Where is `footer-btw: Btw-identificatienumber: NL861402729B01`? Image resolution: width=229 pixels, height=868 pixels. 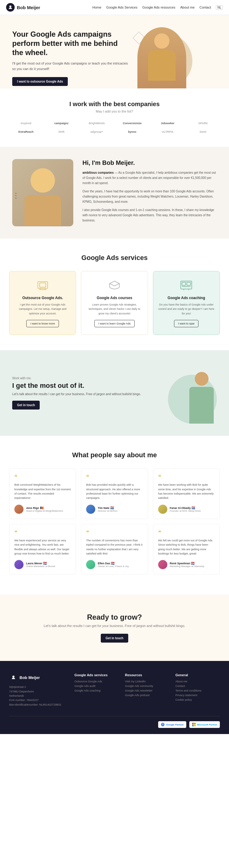
footer-btw: Btw-identificatienumber: NL861402729B01 is located at coordinates (39, 705).